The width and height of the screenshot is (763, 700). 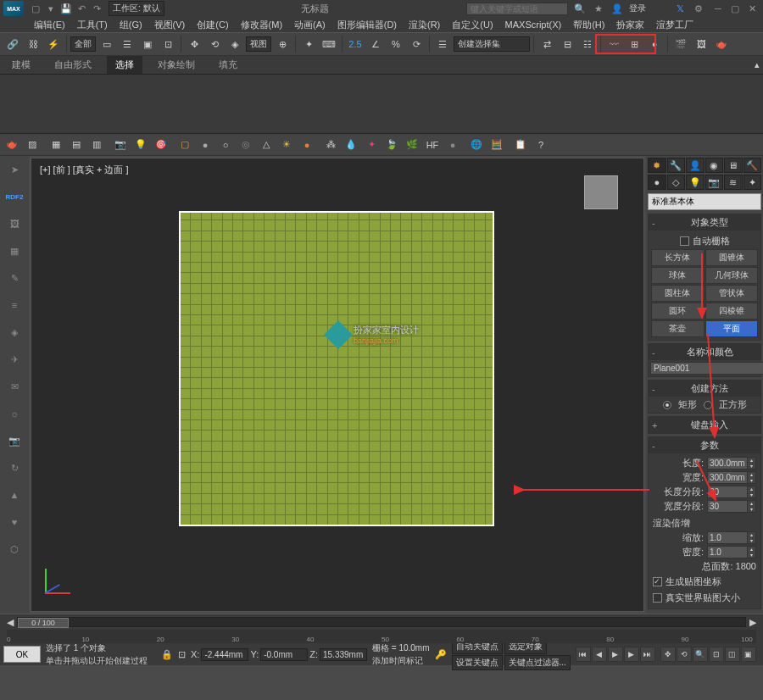 What do you see at coordinates (36, 8) in the screenshot?
I see `new-icon: ▢` at bounding box center [36, 8].